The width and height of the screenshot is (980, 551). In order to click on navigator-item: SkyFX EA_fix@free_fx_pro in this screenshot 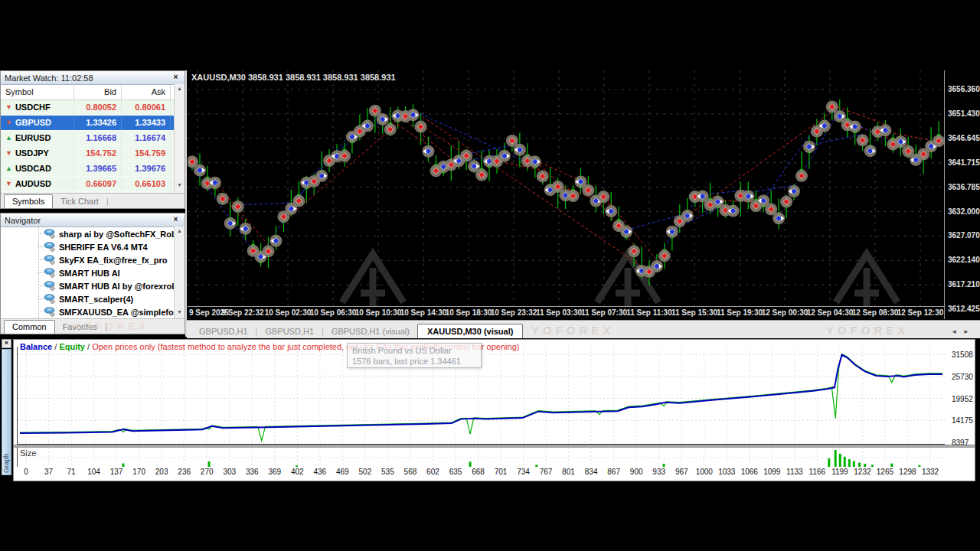, I will do `click(93, 260)`.